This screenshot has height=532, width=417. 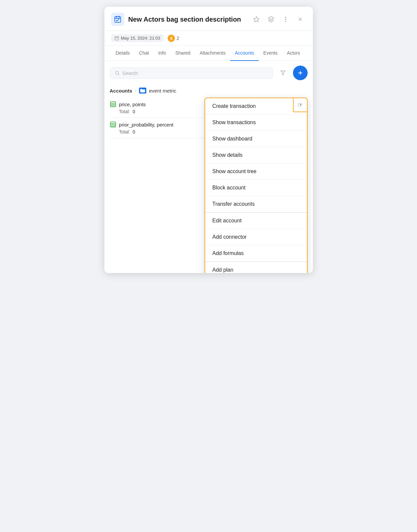 I want to click on account-list: price, points Total: 0 ☞ Create transact…, so click(x=209, y=118).